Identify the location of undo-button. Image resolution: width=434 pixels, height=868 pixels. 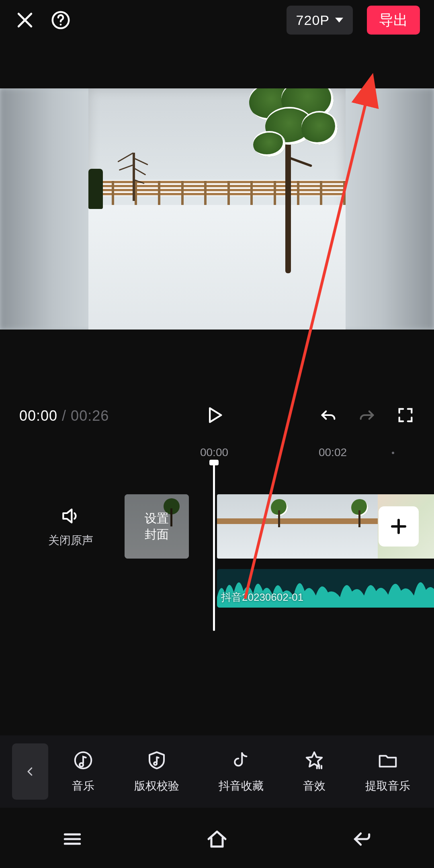
(328, 416).